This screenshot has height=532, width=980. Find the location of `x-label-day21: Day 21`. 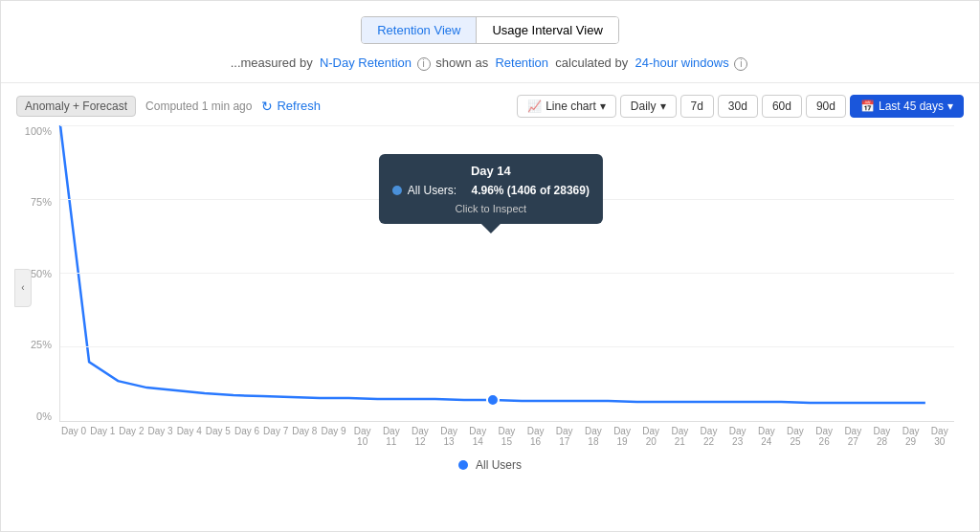

x-label-day21: Day 21 is located at coordinates (679, 436).